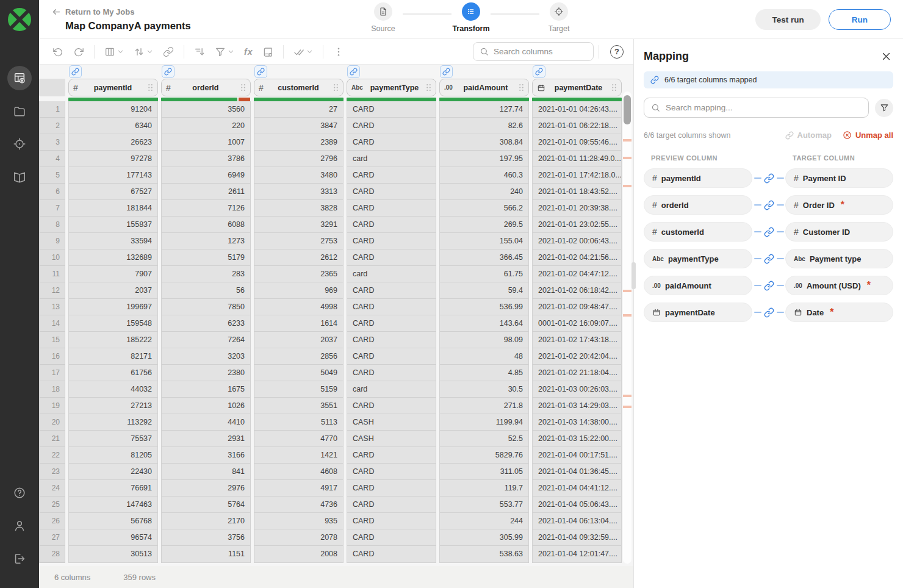 This screenshot has width=903, height=588. Describe the element at coordinates (484, 554) in the screenshot. I see `grid-cell: 538.63` at that location.